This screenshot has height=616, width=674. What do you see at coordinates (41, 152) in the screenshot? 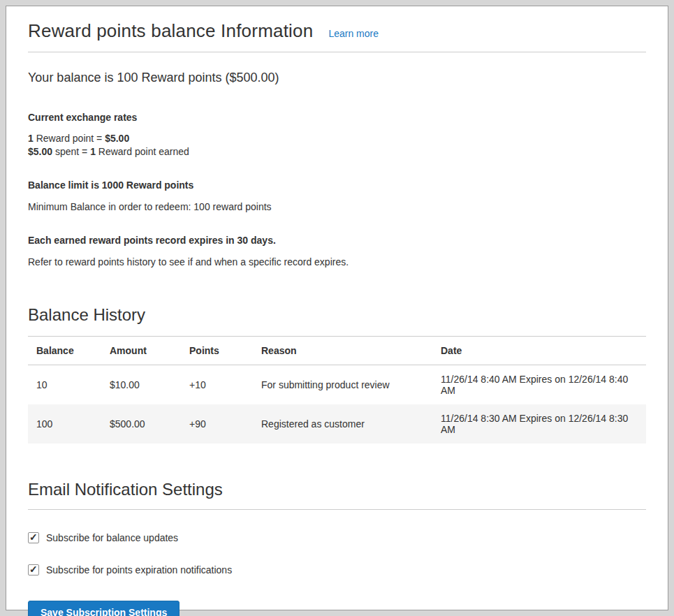
I see `rate-spend-value: $5.00` at bounding box center [41, 152].